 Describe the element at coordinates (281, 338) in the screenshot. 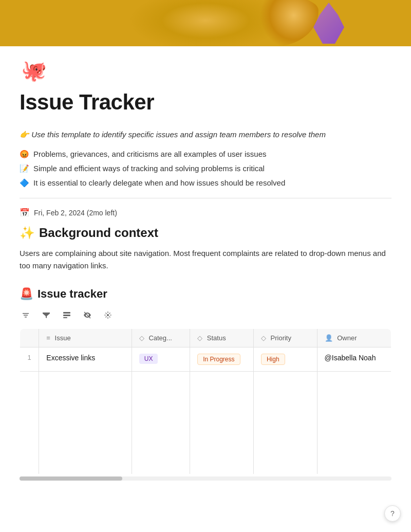

I see `priority-col-label: Priority` at that location.